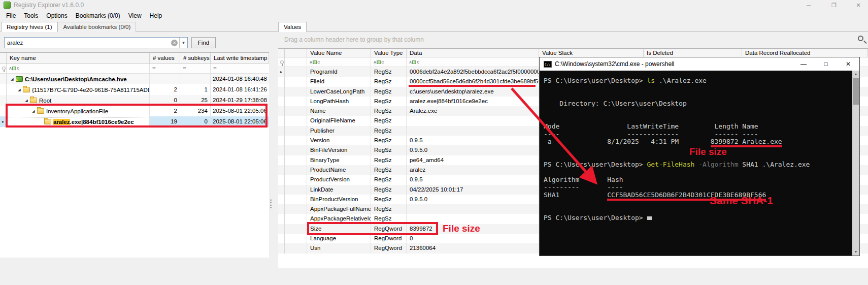  What do you see at coordinates (78, 101) in the screenshot?
I see `key-name-cell: ◢Root` at bounding box center [78, 101].